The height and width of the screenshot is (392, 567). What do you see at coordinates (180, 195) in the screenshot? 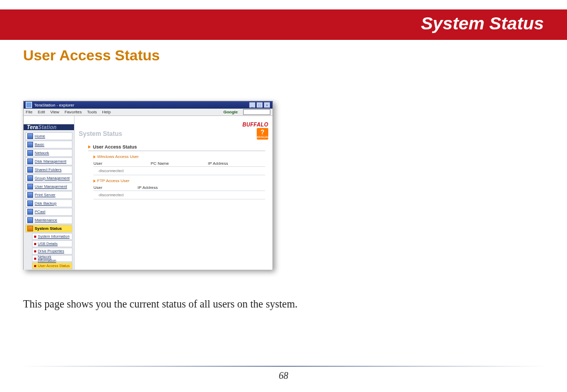
I see `ftp-row-value: disconnected` at bounding box center [180, 195].